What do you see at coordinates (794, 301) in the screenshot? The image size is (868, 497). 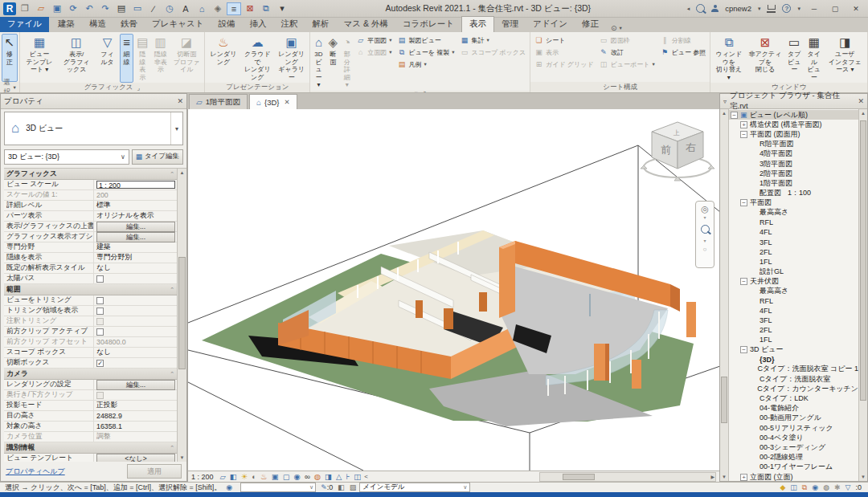 I see `tree-item-RFL: RFL` at bounding box center [794, 301].